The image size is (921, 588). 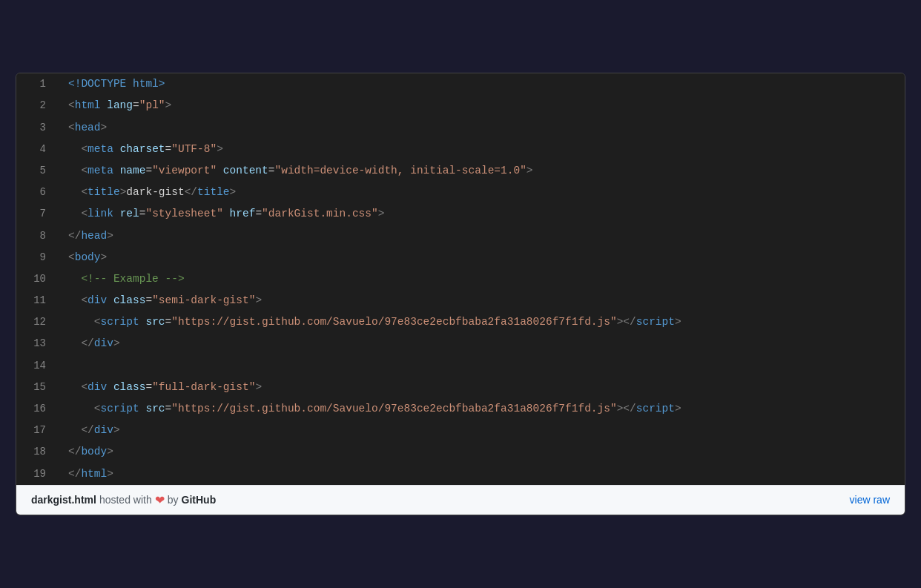 What do you see at coordinates (39, 430) in the screenshot?
I see `line-number: 17` at bounding box center [39, 430].